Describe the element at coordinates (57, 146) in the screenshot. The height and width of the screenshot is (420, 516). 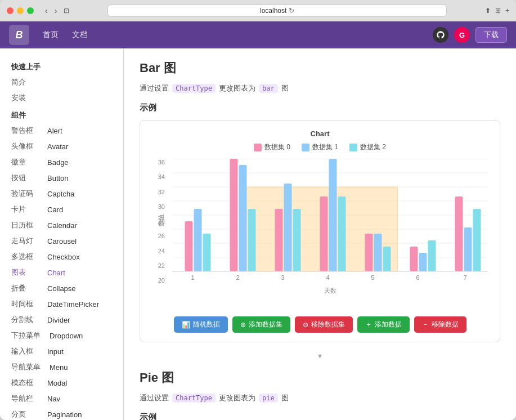
I see `sidebar-avatar-en: Avatar` at that location.